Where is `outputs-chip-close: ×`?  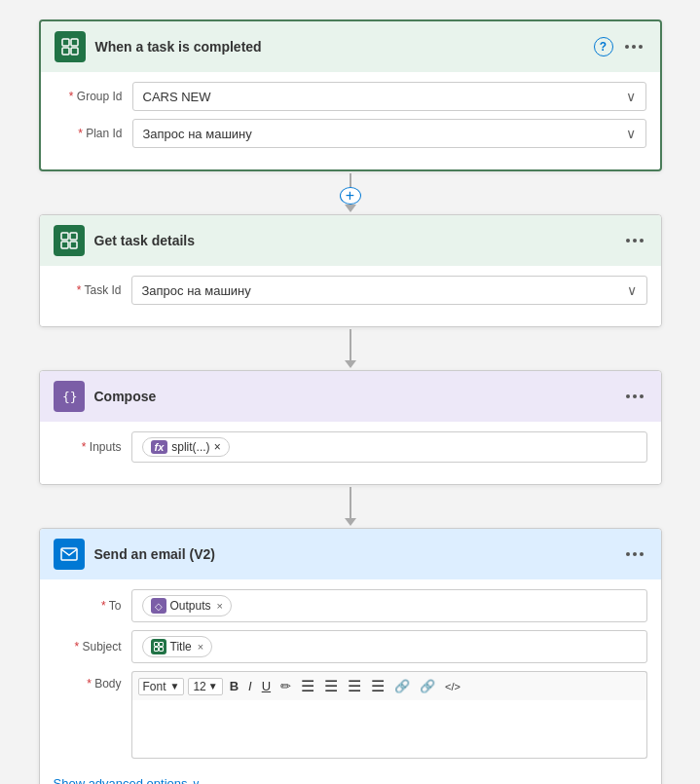
outputs-chip-close: × is located at coordinates (220, 606).